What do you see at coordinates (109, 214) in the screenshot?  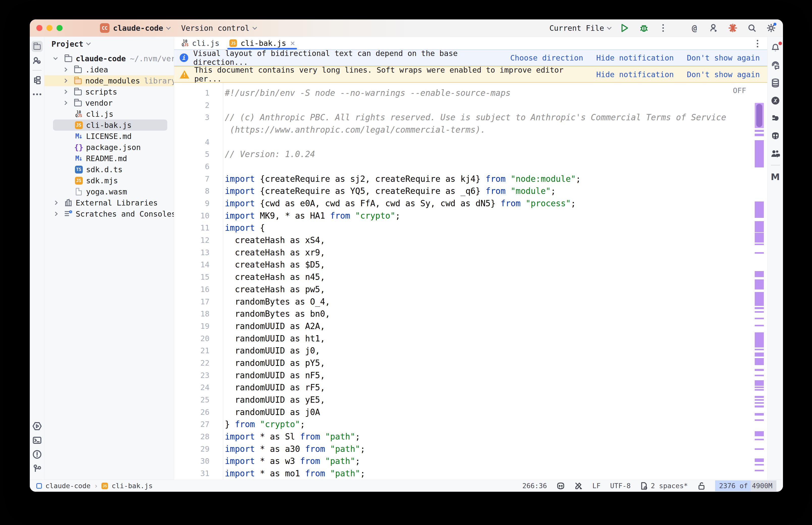 I see `tree-item-scratches-and-consoles: Scratches and Consoles` at bounding box center [109, 214].